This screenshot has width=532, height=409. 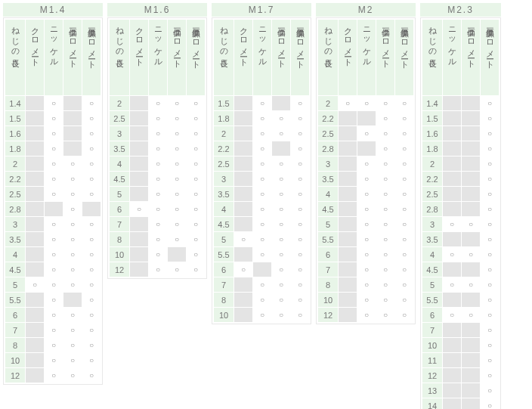 I want to click on row-length: 7, so click(x=15, y=330).